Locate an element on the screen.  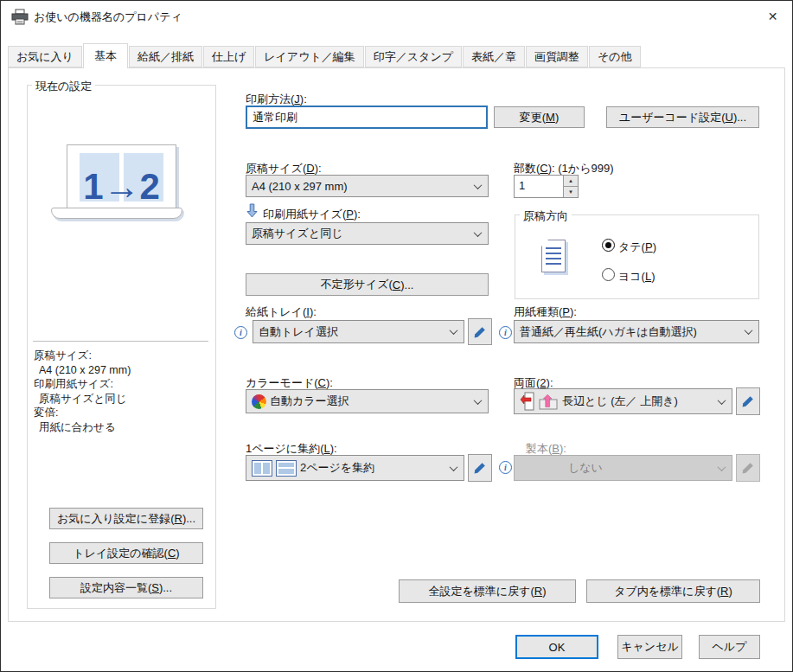
summary-label: 原稿サイズ: is located at coordinates (121, 356).